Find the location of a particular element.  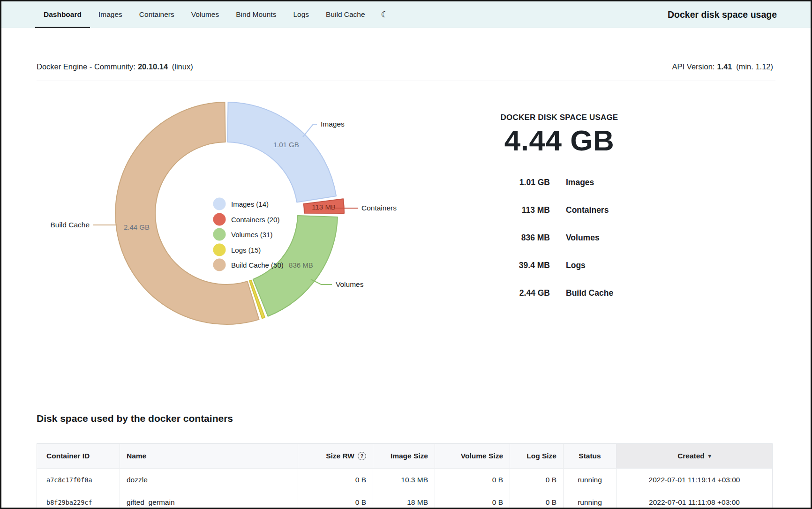

summary-label: Build Cache is located at coordinates (590, 293).